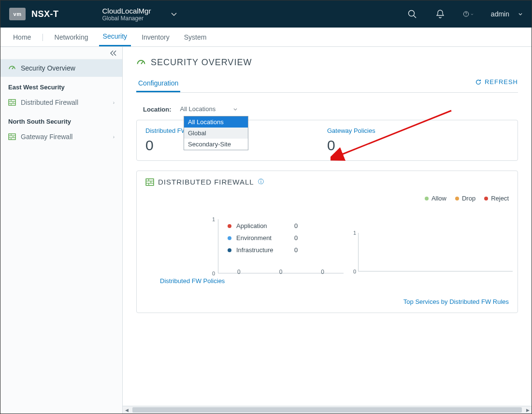  What do you see at coordinates (507, 14) in the screenshot?
I see `user-menu: admin` at bounding box center [507, 14].